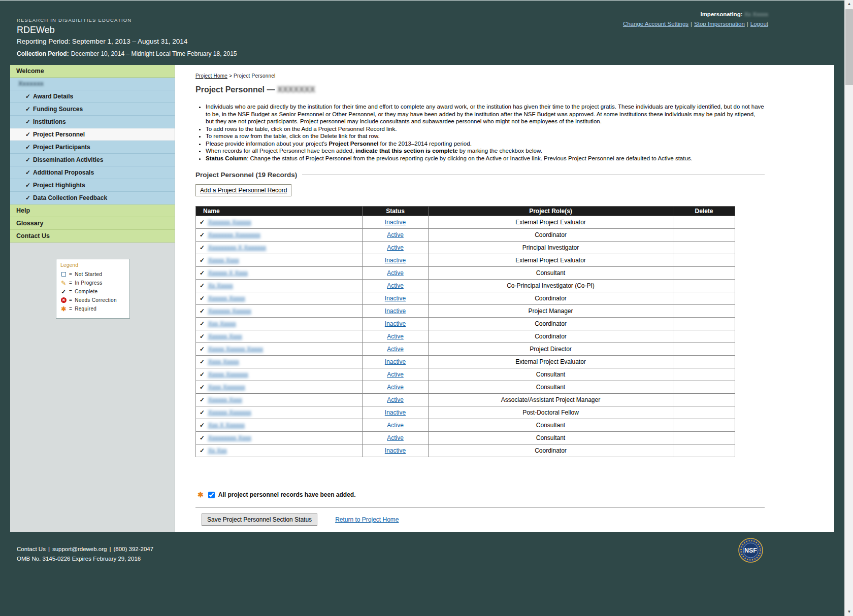 The height and width of the screenshot is (616, 853). Describe the element at coordinates (656, 24) in the screenshot. I see `change-account-settings-link: Change Account Settings` at that location.